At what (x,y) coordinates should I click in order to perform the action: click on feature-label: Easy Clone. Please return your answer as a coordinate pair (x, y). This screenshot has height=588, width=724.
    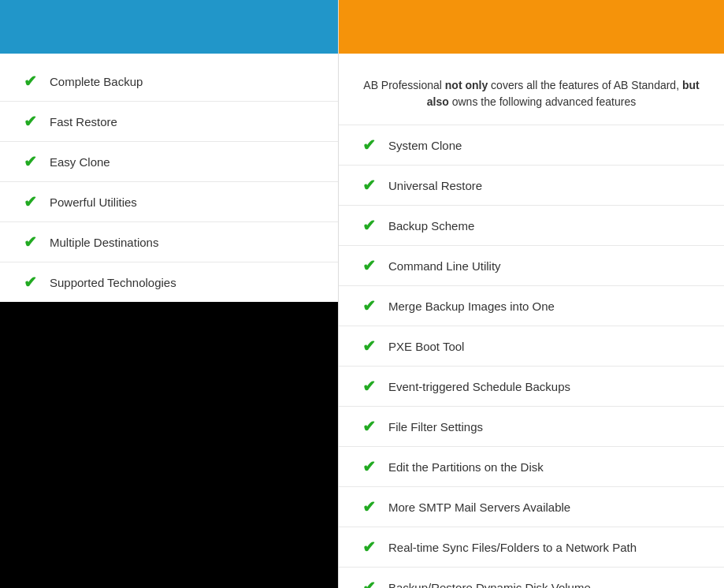
    Looking at the image, I should click on (80, 162).